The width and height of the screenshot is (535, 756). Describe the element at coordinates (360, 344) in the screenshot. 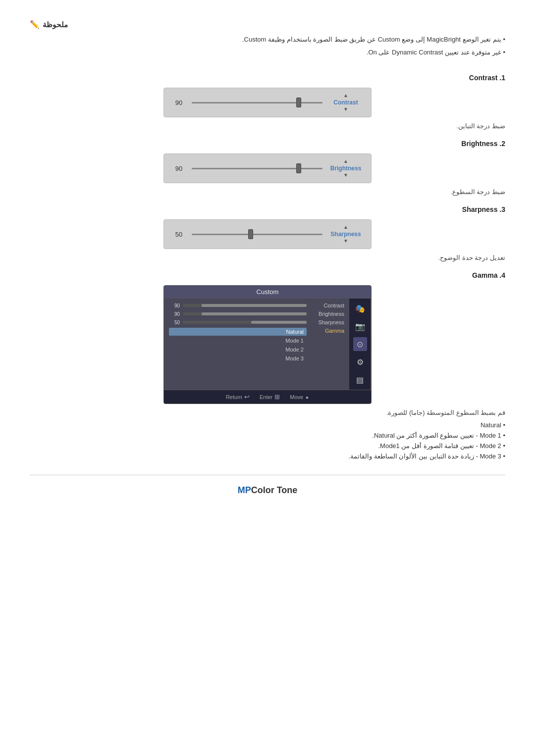

I see `osd-sidebar-icon-2: ⊙` at that location.